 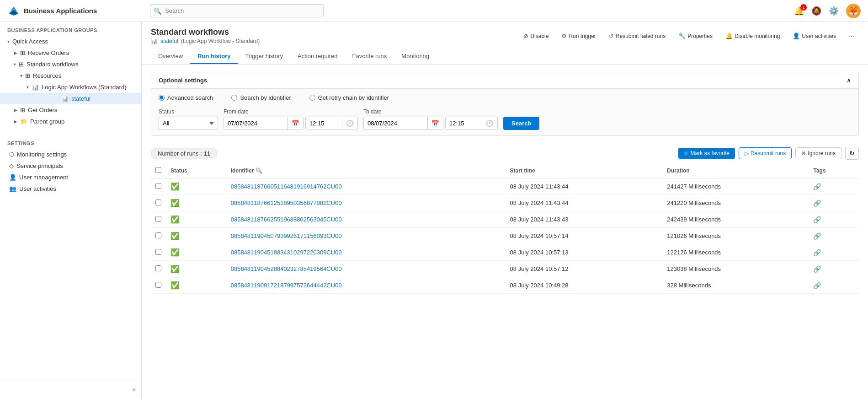 I want to click on identifier-link: 08584811904518834310297220309CU00, so click(x=286, y=253).